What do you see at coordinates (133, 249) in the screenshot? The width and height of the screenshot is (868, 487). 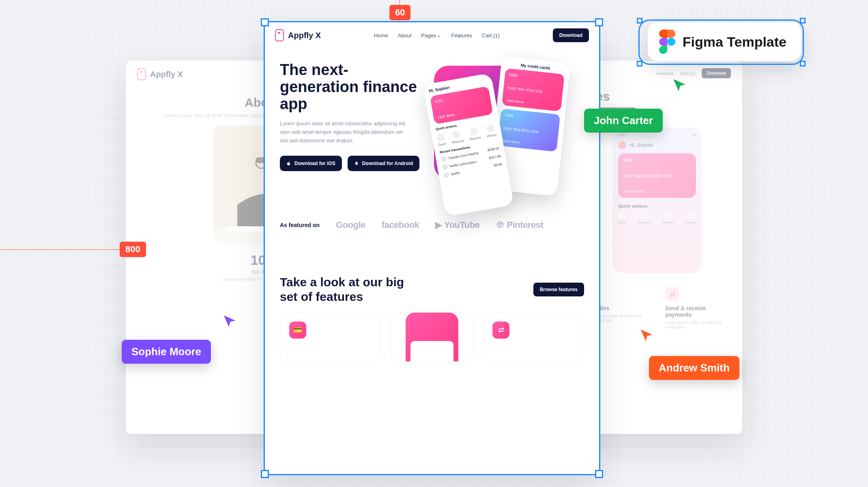 I see `ruler-badge-left: 800` at bounding box center [133, 249].